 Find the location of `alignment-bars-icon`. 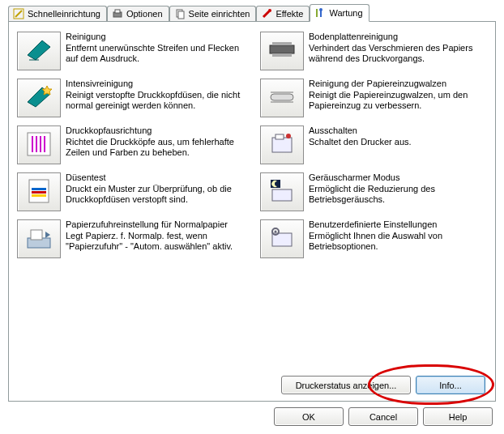

alignment-bars-icon is located at coordinates (39, 145).